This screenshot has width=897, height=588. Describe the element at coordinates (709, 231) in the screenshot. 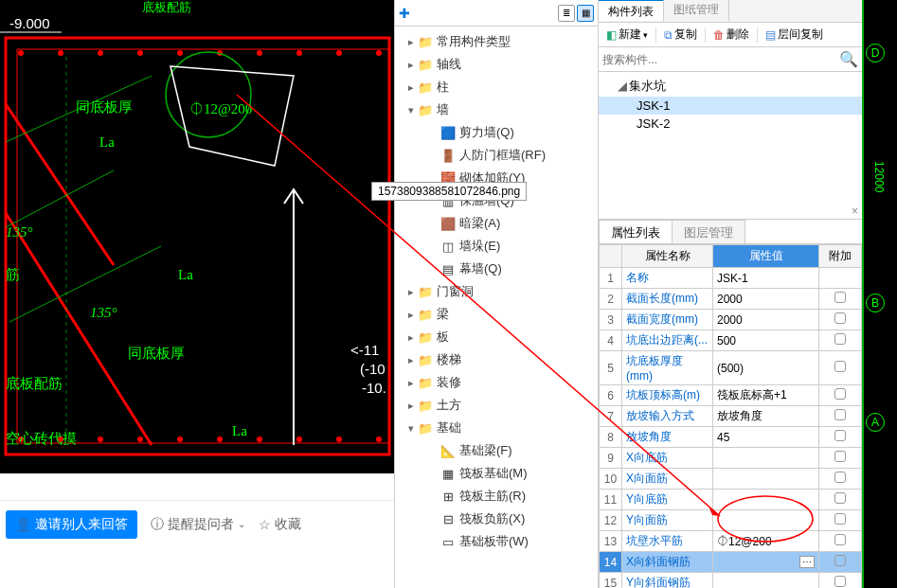

I see `tab-layer-mgmt: 图层管理` at that location.